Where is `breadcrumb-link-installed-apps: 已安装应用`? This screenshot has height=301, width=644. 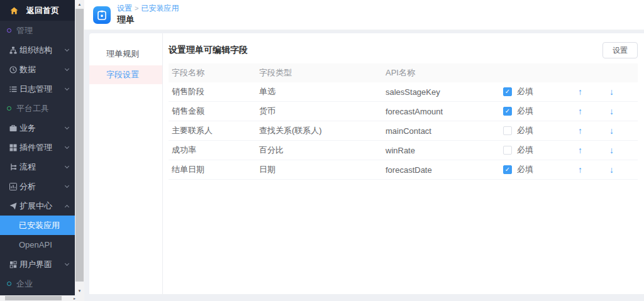 breadcrumb-link-installed-apps: 已安装应用 is located at coordinates (160, 8).